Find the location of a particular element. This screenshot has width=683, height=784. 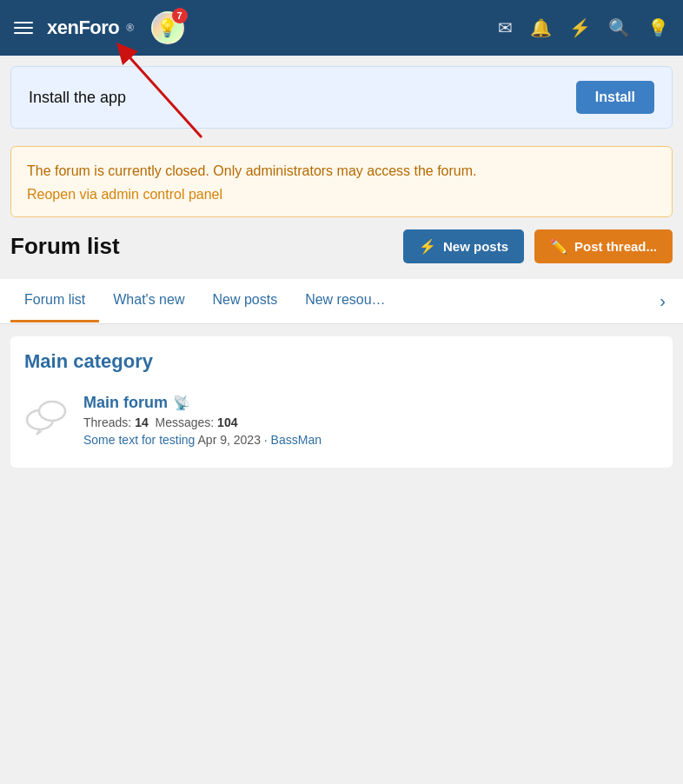

forum-icon is located at coordinates (47, 416).